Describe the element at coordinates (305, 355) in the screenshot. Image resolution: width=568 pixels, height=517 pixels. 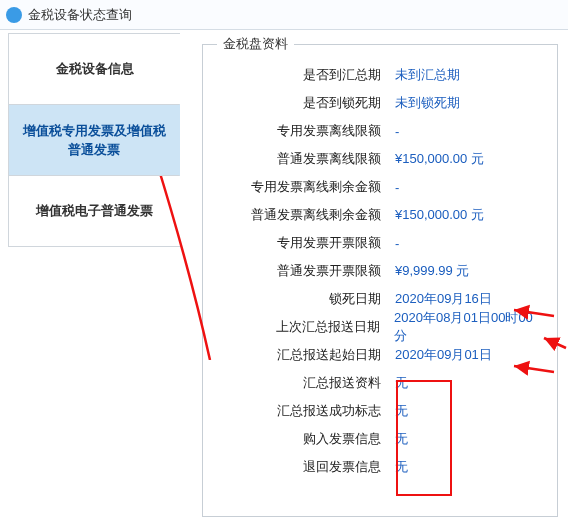
I see `field-label: 汇总报送起始日期` at that location.